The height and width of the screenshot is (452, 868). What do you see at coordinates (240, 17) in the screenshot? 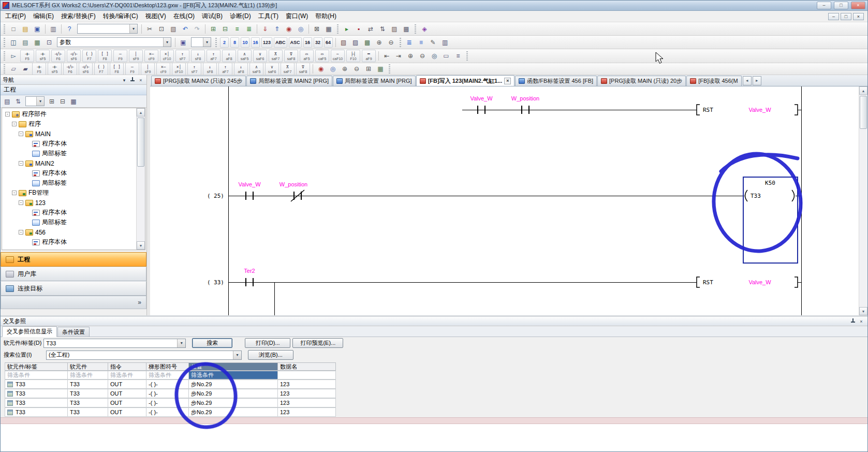
I see `menu-diagnostics: 诊断(D)` at bounding box center [240, 17].